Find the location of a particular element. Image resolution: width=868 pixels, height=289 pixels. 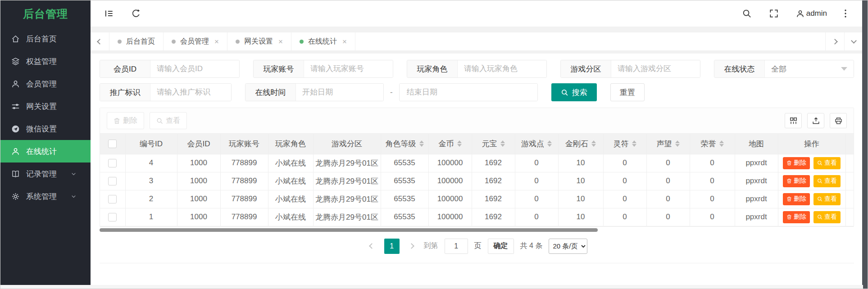

sidebar-item-online-stats: 在线统计 is located at coordinates (45, 151).